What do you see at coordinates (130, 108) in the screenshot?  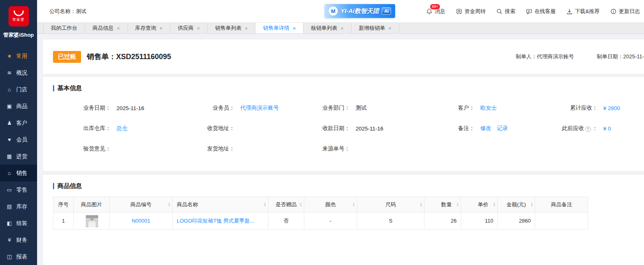 I see `field-value: 2025-11-16` at bounding box center [130, 108].